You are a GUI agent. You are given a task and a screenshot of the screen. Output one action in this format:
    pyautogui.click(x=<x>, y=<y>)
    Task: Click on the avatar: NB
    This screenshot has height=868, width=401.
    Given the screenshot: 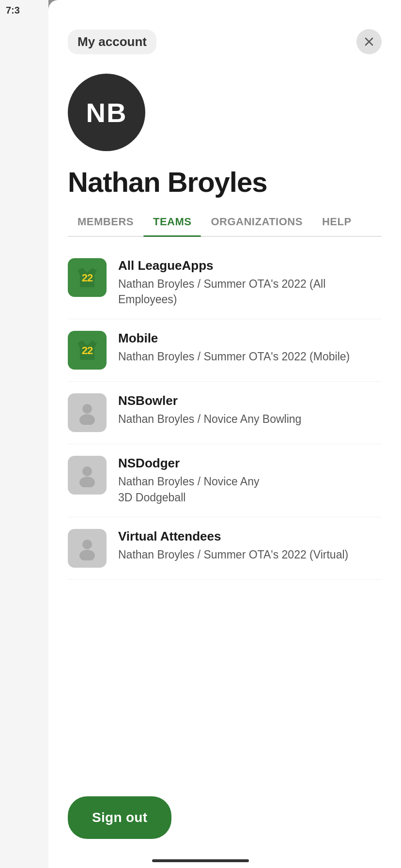 What is the action you would take?
    pyautogui.click(x=107, y=112)
    